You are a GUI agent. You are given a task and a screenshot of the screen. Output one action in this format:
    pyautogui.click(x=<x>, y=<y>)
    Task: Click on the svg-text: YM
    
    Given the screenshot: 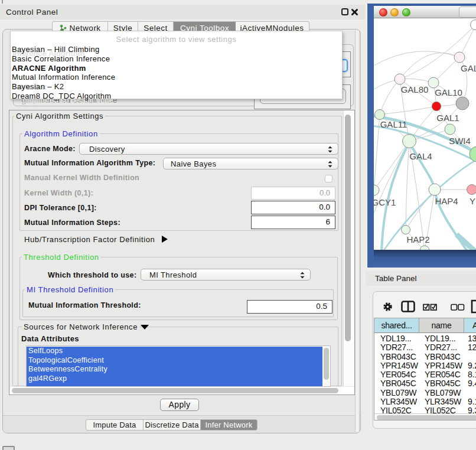 What is the action you would take?
    pyautogui.click(x=472, y=201)
    